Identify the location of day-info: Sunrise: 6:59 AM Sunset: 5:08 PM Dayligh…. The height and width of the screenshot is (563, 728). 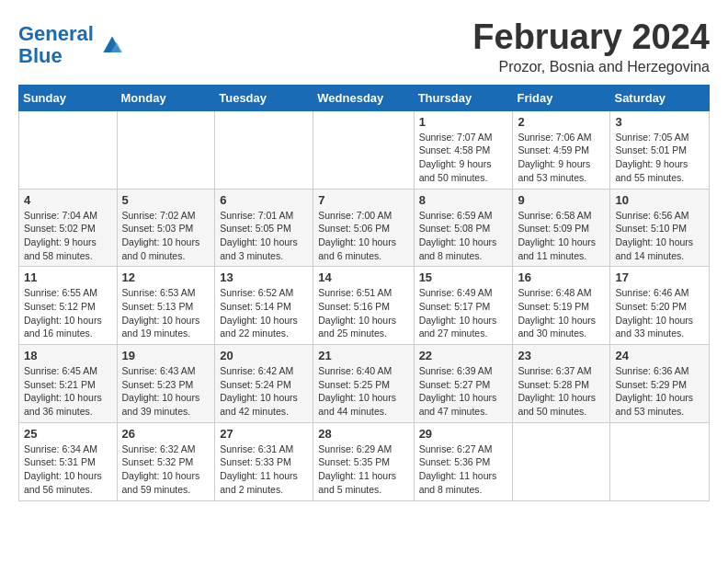
(463, 236).